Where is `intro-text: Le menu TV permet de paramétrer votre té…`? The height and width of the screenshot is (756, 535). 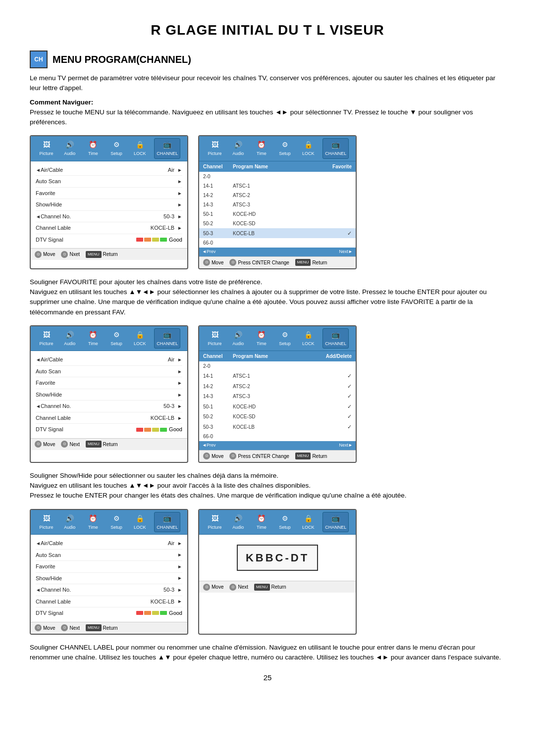 intro-text: Le menu TV permet de paramétrer votre té… is located at coordinates (268, 83).